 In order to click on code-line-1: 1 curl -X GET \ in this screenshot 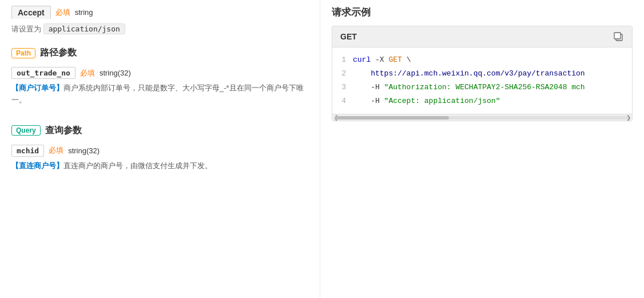, I will do `click(482, 60)`.